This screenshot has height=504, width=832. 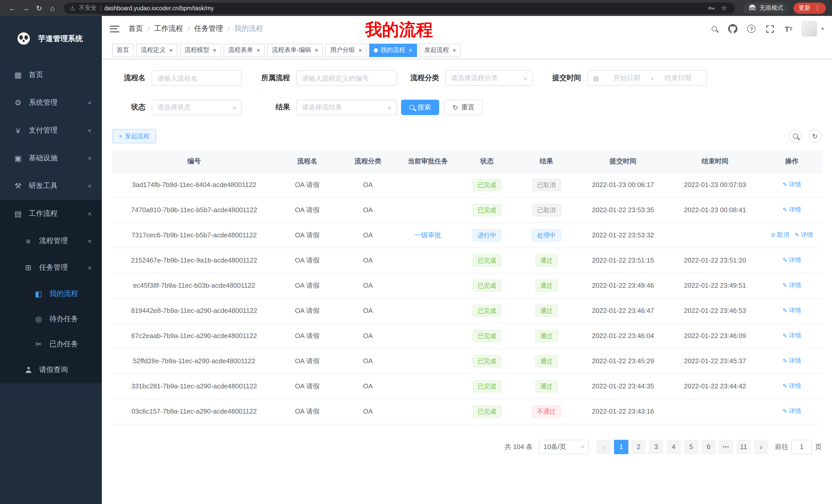 I want to click on tab: 流程表单 ×, so click(x=244, y=50).